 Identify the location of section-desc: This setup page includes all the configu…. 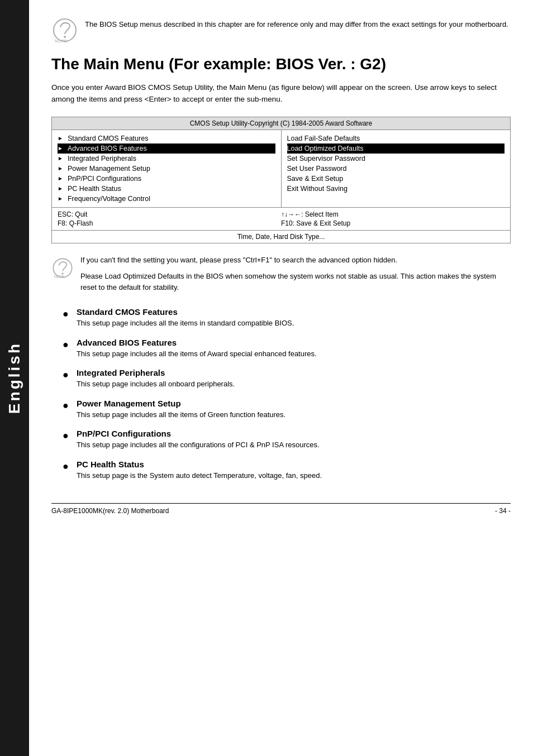
(294, 445).